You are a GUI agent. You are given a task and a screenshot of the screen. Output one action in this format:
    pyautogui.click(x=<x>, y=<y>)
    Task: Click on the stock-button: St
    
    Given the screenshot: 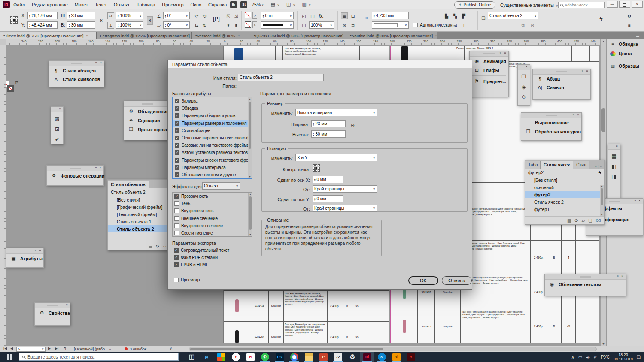 What is the action you would take?
    pyautogui.click(x=244, y=5)
    